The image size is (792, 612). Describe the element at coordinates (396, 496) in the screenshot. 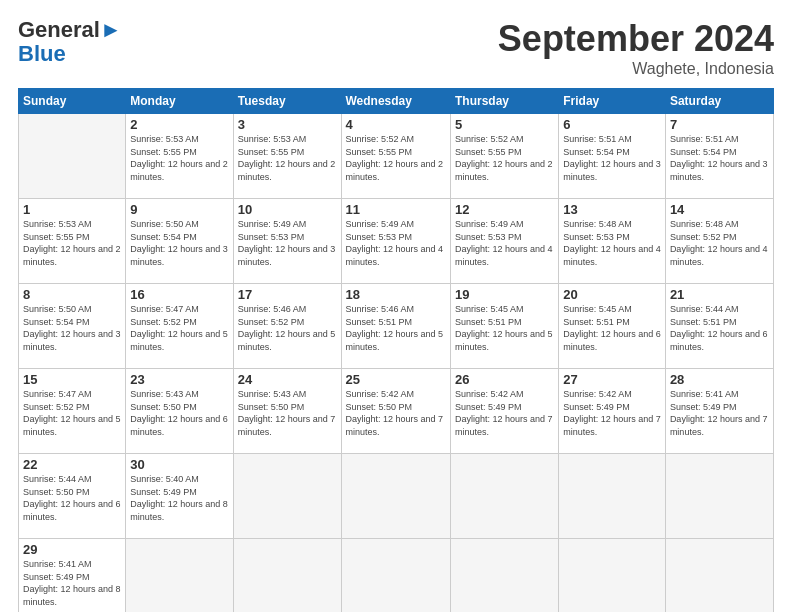

I see `calendar-row-4: 22Sunrise: 5:44 AMSunset: 5:50 PMDayligh…` at that location.